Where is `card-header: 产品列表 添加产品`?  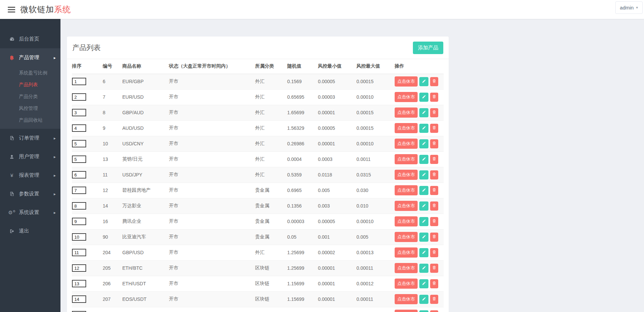 card-header: 产品列表 添加产品 is located at coordinates (258, 48).